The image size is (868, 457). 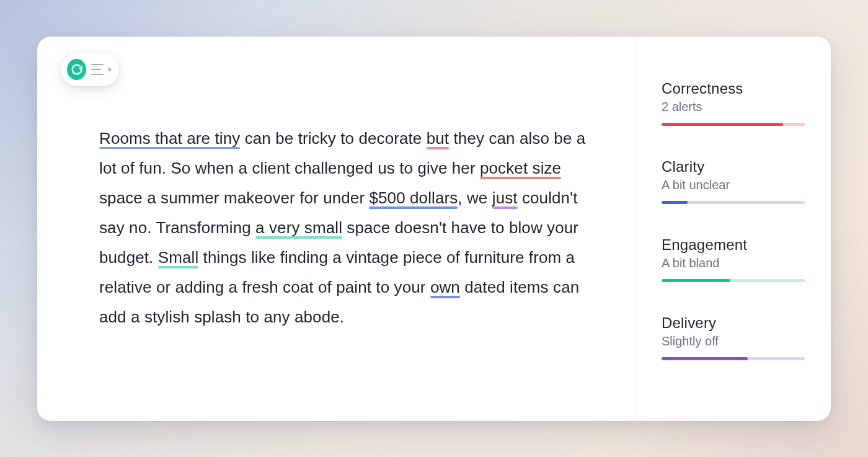 What do you see at coordinates (77, 69) in the screenshot?
I see `grammarly-logo-icon` at bounding box center [77, 69].